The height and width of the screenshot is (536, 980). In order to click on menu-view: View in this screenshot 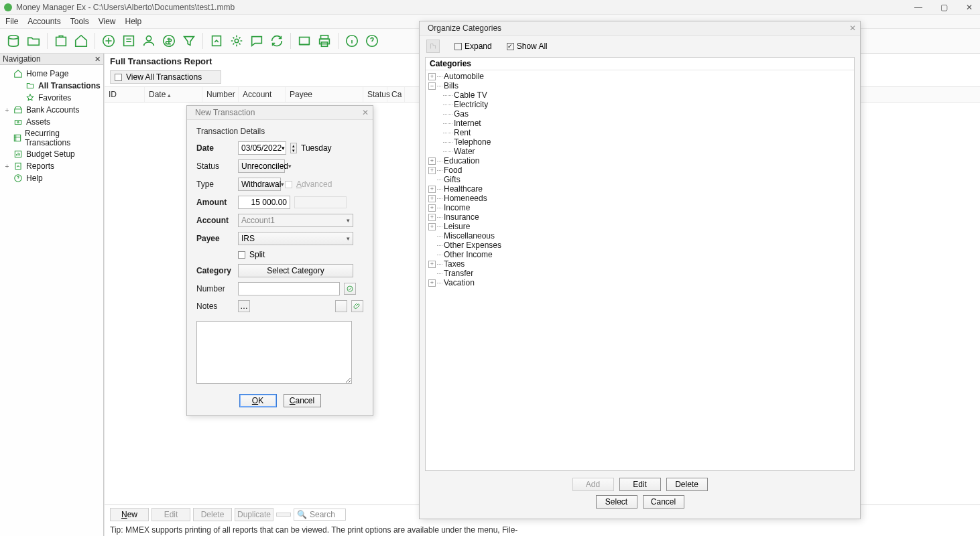, I will do `click(107, 21)`.